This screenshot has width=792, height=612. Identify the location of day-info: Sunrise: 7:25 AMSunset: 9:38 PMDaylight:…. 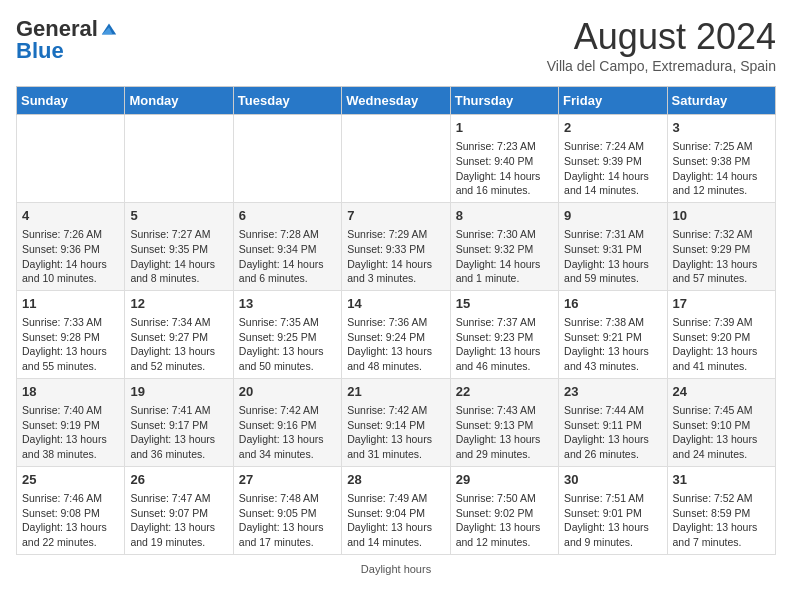
(722, 168).